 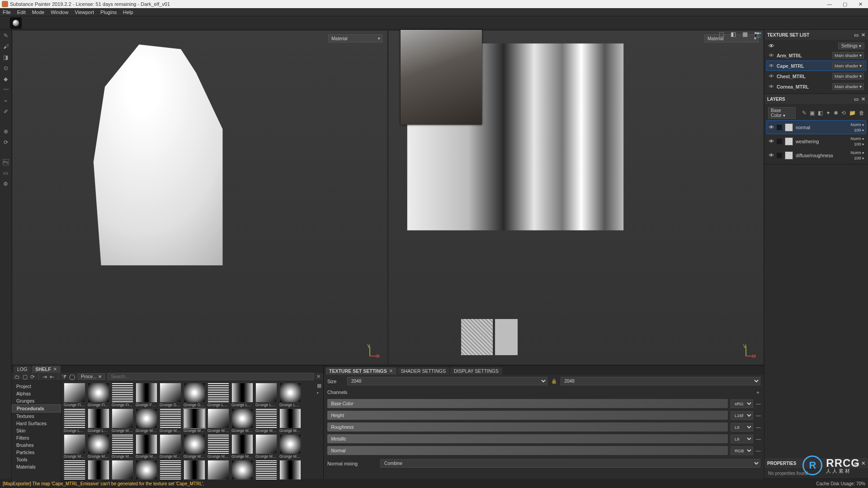 What do you see at coordinates (742, 451) in the screenshot?
I see `channel-format-select: RGB16F` at bounding box center [742, 451].